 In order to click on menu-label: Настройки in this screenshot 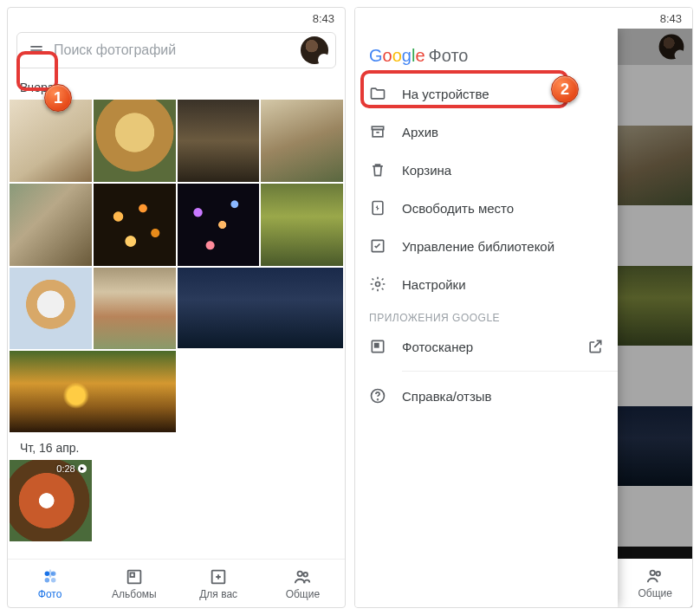, I will do `click(434, 284)`.